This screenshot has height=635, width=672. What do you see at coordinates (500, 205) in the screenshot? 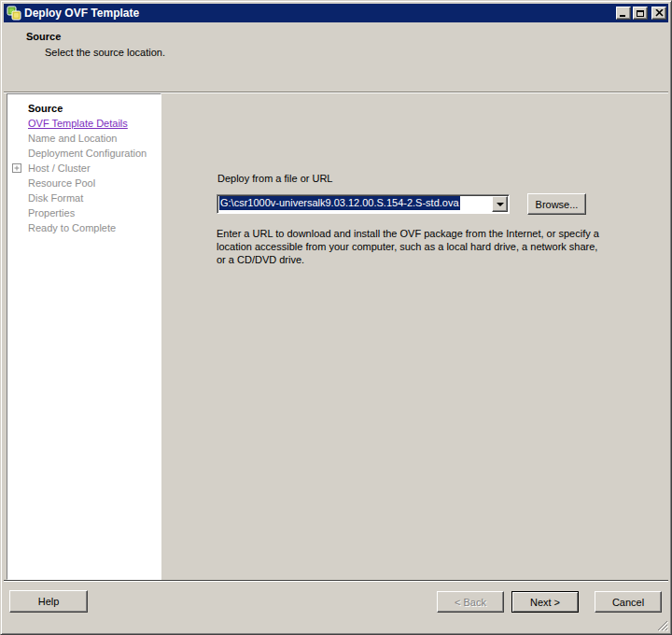
I see `chevron-down-icon` at bounding box center [500, 205].